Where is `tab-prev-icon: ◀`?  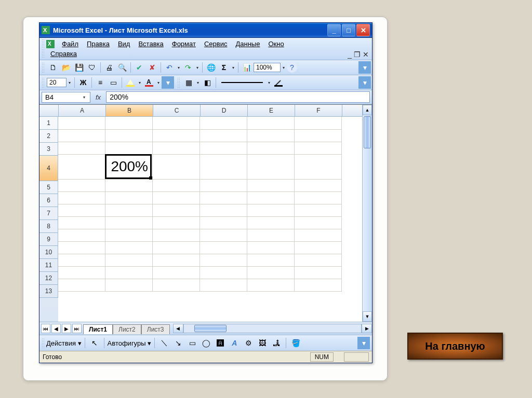 tab-prev-icon: ◀ is located at coordinates (56, 328).